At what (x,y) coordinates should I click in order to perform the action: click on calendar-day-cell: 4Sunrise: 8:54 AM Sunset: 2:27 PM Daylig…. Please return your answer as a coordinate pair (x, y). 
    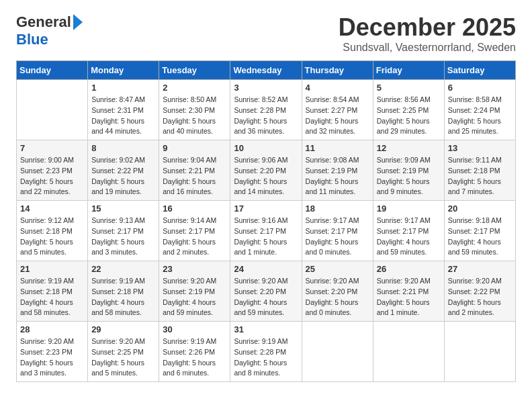
    Looking at the image, I should click on (337, 110).